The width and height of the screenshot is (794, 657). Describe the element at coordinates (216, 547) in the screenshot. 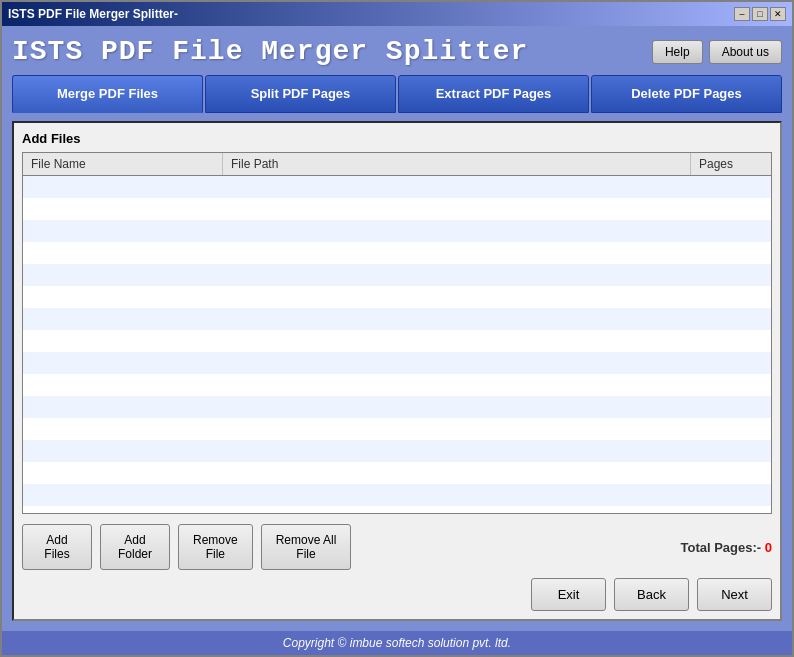

I see `remove-file-button: Remove File` at that location.